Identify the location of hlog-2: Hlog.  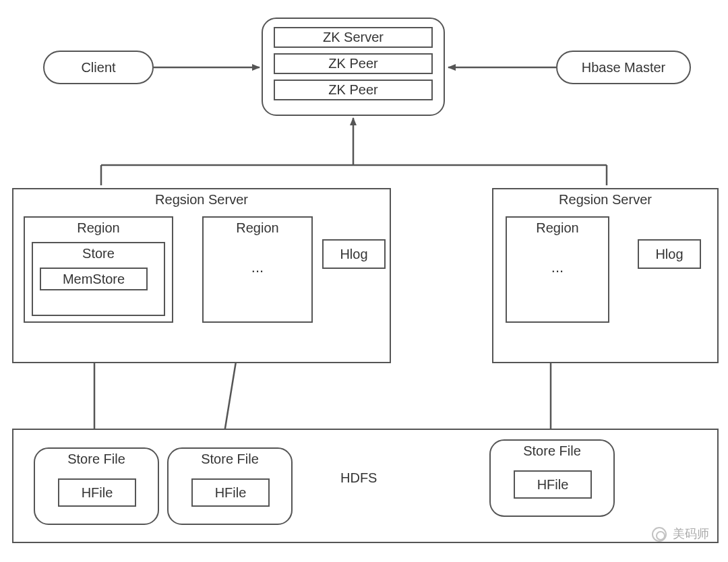
(669, 254).